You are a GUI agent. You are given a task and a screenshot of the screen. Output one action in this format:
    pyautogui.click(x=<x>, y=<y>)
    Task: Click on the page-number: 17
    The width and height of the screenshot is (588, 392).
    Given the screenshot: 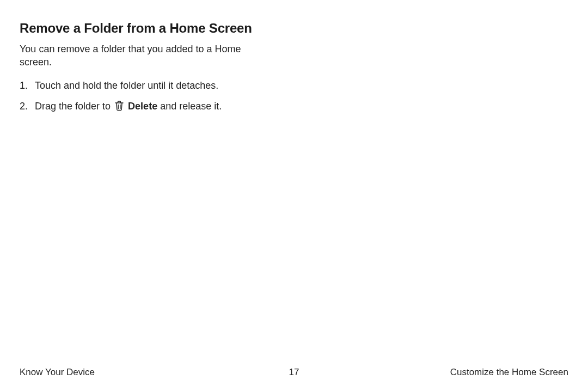 What is the action you would take?
    pyautogui.click(x=294, y=372)
    